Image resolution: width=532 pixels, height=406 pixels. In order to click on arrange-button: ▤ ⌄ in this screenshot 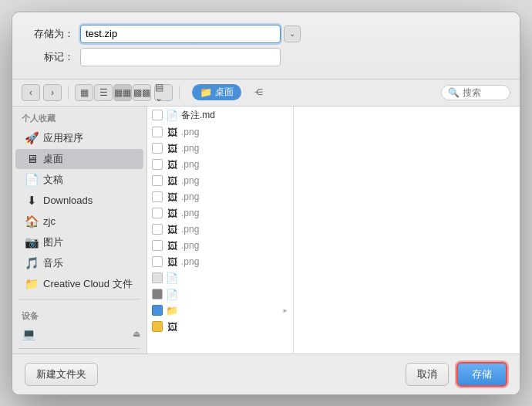, I will do `click(163, 93)`.